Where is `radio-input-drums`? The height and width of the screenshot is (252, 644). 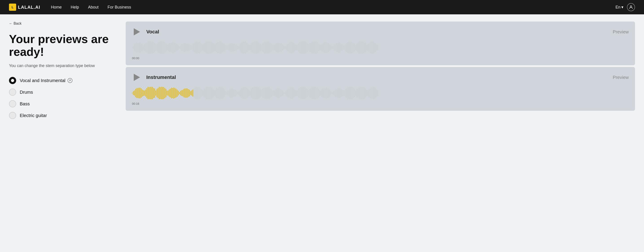
radio-input-drums is located at coordinates (12, 92).